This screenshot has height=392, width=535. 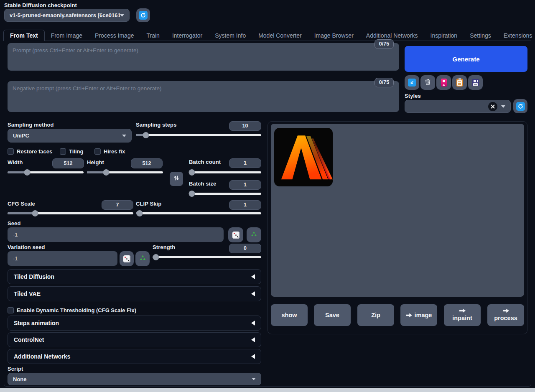 I want to click on random-variation-seed-button, so click(x=127, y=259).